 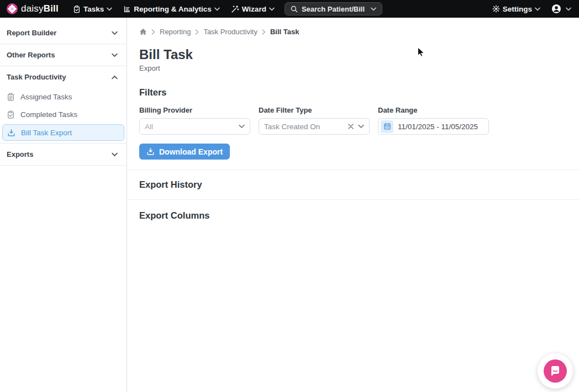 What do you see at coordinates (31, 55) in the screenshot?
I see `other-reports-label: Other Reports` at bounding box center [31, 55].